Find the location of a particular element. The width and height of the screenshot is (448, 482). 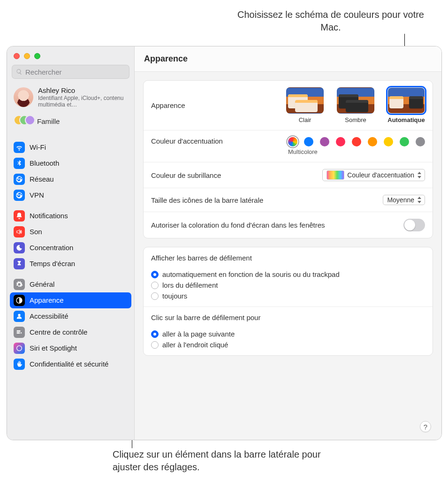

scrollbar-click-option-page: aller à la page suivante is located at coordinates (288, 334).